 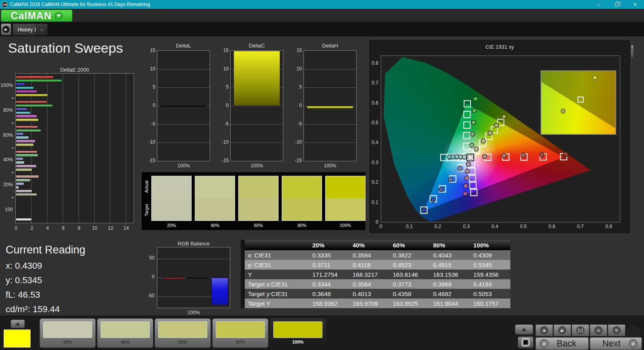 I want to click on calman-menu-button: CalMAN, so click(x=37, y=16).